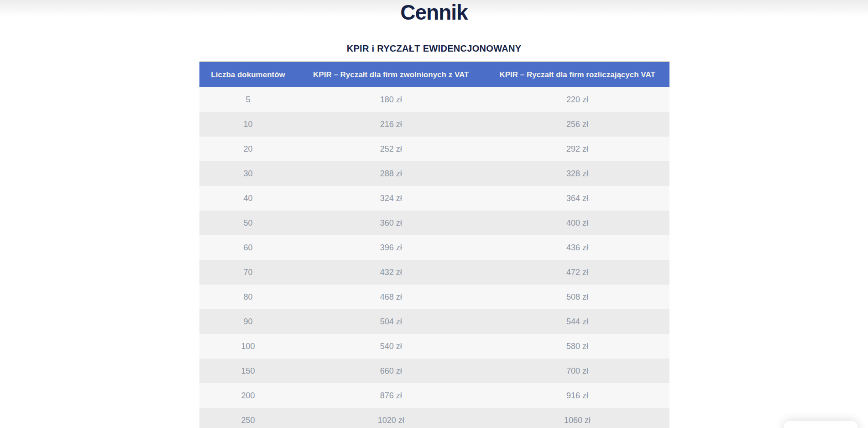 This screenshot has height=428, width=868. Describe the element at coordinates (391, 272) in the screenshot. I see `table-cell: 432 zł` at that location.